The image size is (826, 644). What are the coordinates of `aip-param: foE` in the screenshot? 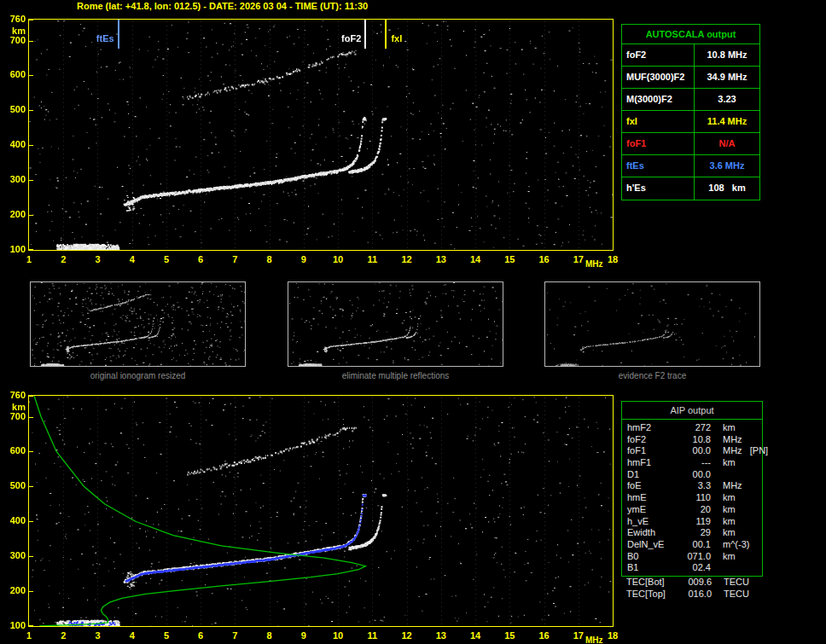 It's located at (649, 486).